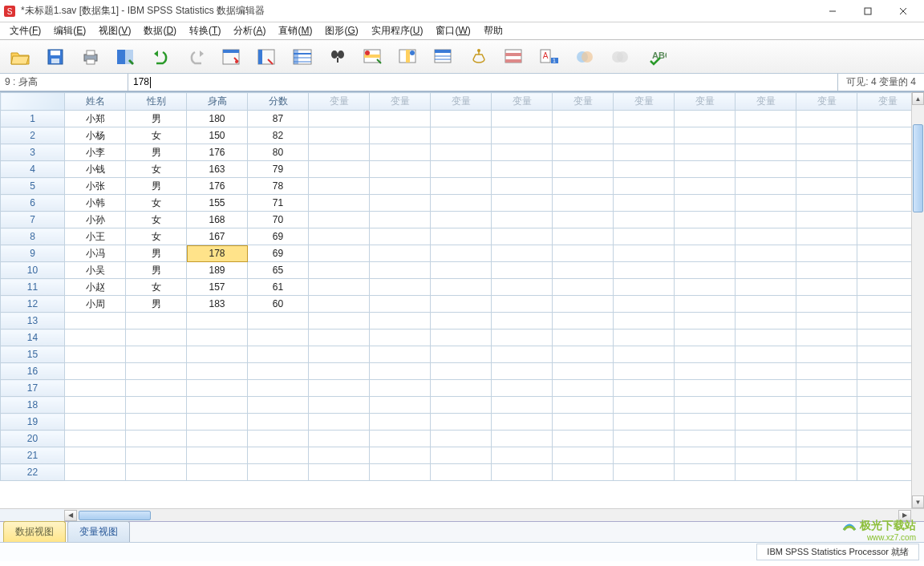 This screenshot has height=566, width=924. What do you see at coordinates (249, 30) in the screenshot?
I see `menu-分析: 分析(A)` at bounding box center [249, 30].